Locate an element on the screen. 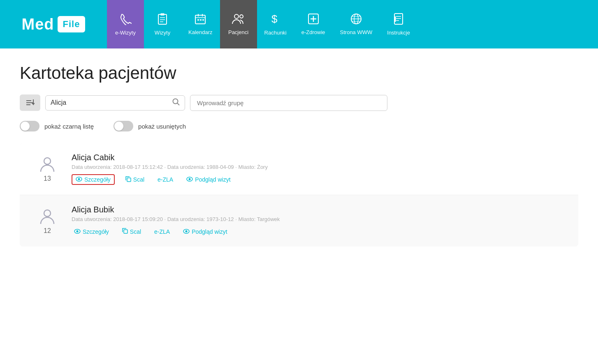 The height and width of the screenshot is (364, 598). nav-label-pacjenci: Pacjenci is located at coordinates (239, 32).